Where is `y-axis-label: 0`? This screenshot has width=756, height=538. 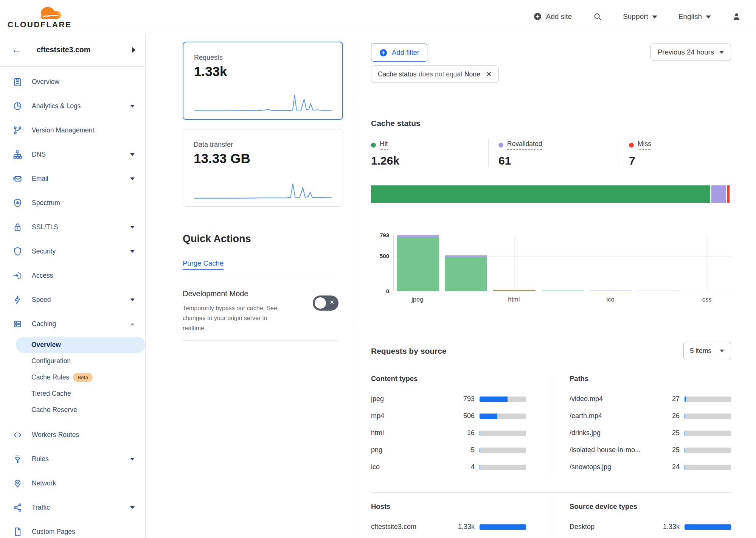 y-axis-label: 0 is located at coordinates (380, 291).